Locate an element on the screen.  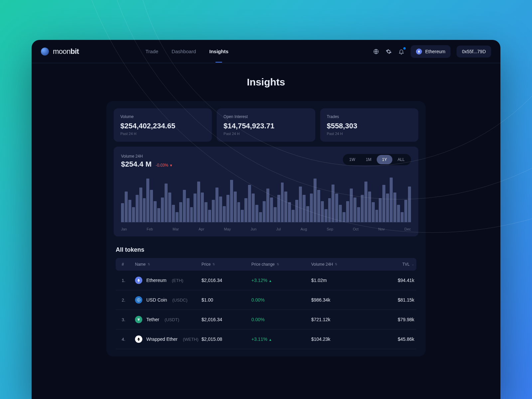
wallet-button: 0x55f...79D is located at coordinates (474, 52).